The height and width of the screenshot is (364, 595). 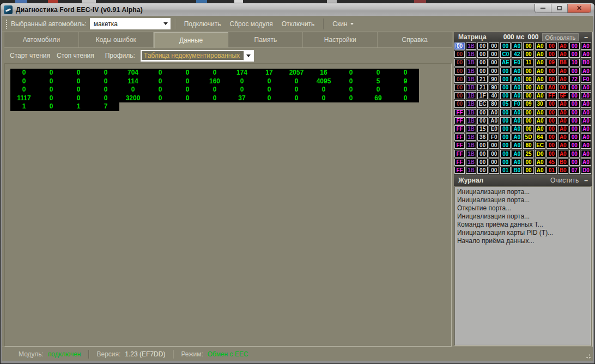 What do you see at coordinates (517, 54) in the screenshot?
I see `matrix-cell: 42` at bounding box center [517, 54].